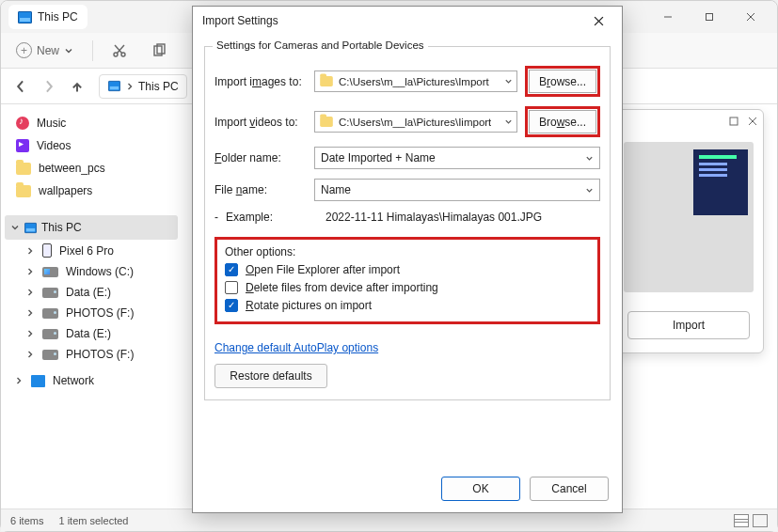  I want to click on autoplay-link: Change default AutoPlay options, so click(296, 348).